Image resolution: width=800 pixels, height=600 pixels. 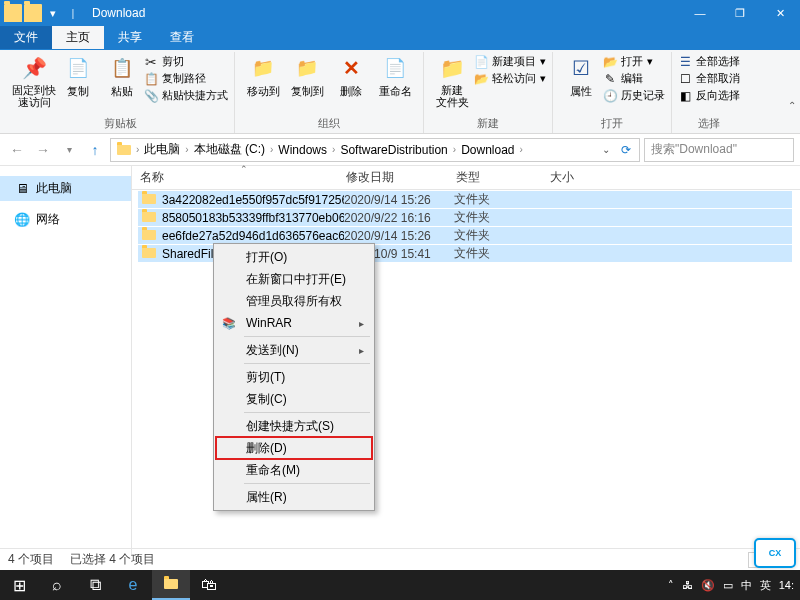 I want to click on crumb-root-icon, so click(x=124, y=150).